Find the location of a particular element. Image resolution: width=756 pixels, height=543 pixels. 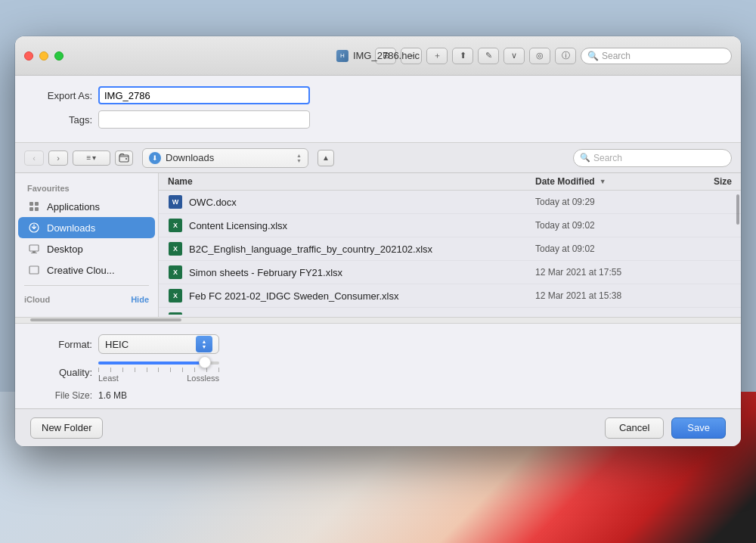

minimize-button is located at coordinates (44, 56).